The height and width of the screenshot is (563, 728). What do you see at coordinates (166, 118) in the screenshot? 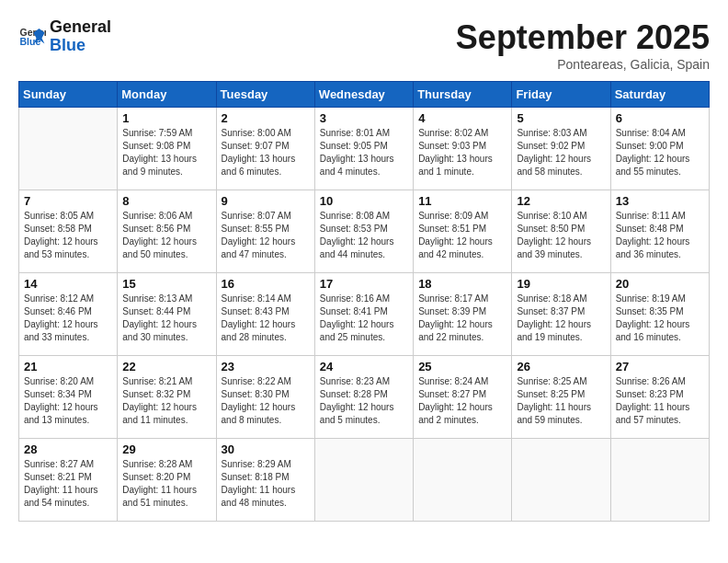
I see `day-number: 1` at bounding box center [166, 118].